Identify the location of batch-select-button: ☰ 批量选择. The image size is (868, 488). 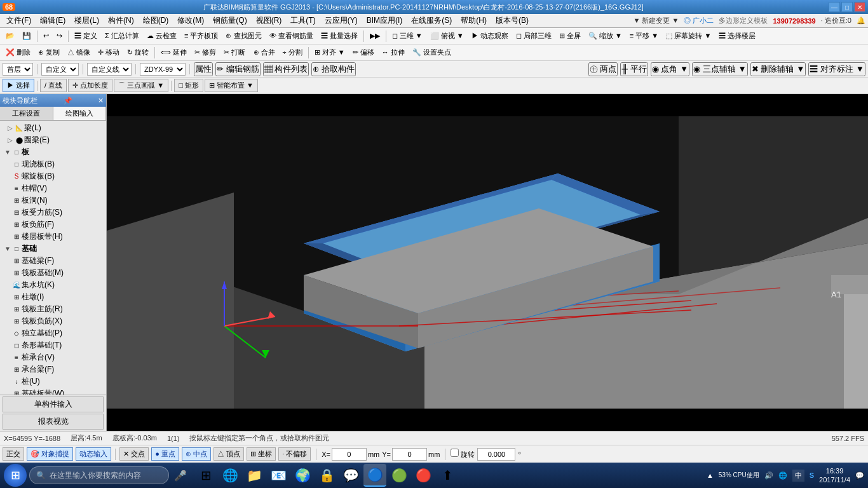
(339, 36).